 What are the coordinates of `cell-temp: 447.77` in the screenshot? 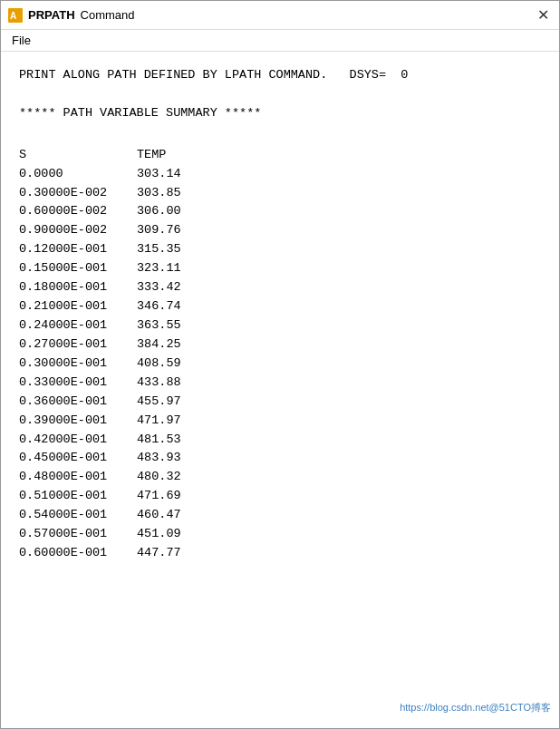 It's located at (182, 553).